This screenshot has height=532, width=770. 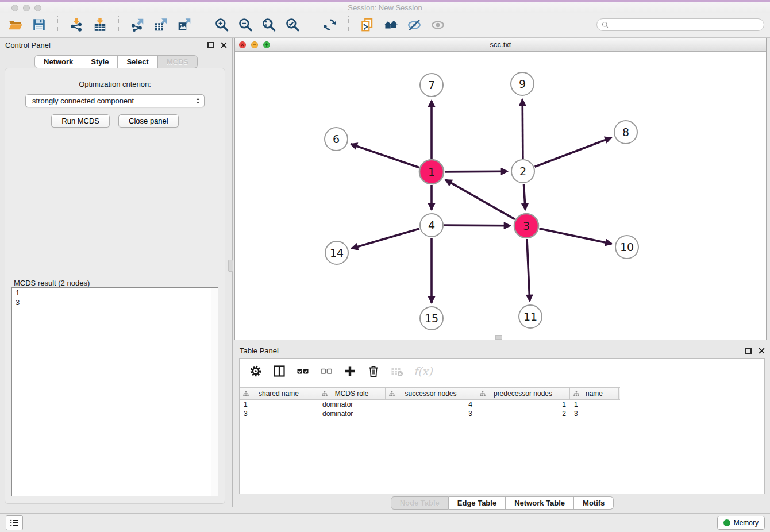 I want to click on network-close-icon, so click(x=242, y=45).